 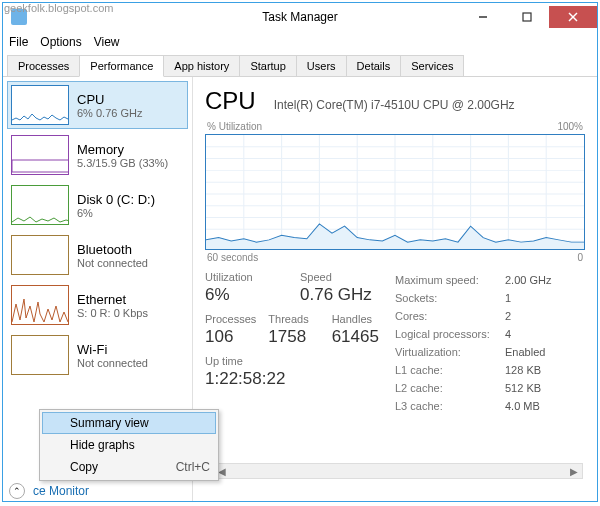 I want to click on ctx-copy: CopyCtrl+C, so click(x=129, y=467).